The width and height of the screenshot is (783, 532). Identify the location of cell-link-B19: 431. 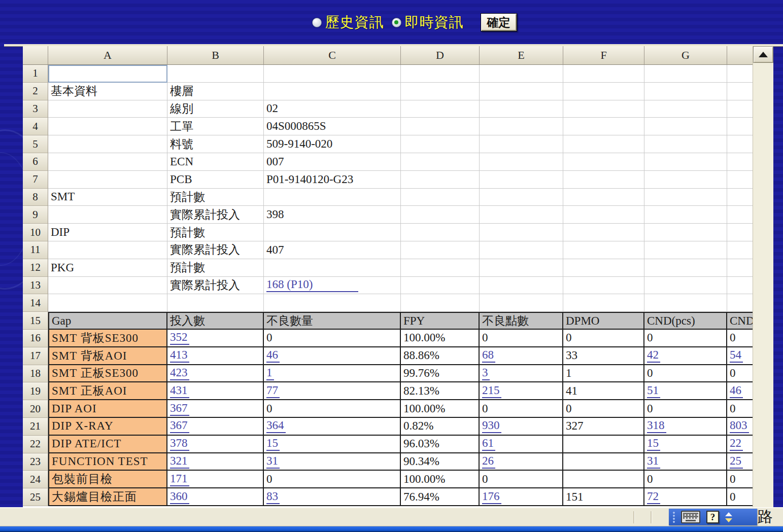
(180, 391).